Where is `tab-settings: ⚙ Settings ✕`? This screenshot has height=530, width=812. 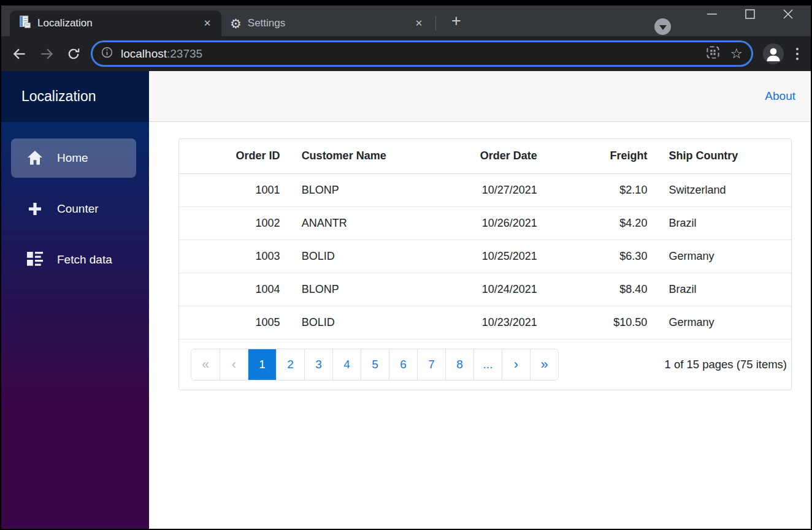 tab-settings: ⚙ Settings ✕ is located at coordinates (327, 23).